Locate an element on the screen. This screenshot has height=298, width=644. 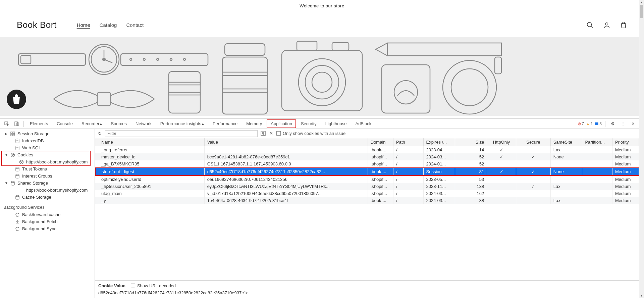
table-row: _hjSessionUser_2065891eyJpZCI6IjBkOTcwNT… is located at coordinates (367, 187).